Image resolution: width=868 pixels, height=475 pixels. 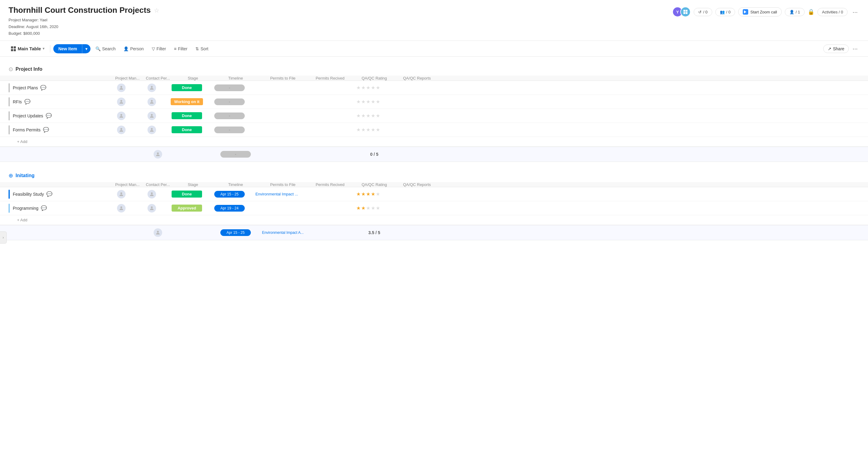 What do you see at coordinates (236, 154) in the screenshot?
I see `timeline-pill: -` at bounding box center [236, 154].